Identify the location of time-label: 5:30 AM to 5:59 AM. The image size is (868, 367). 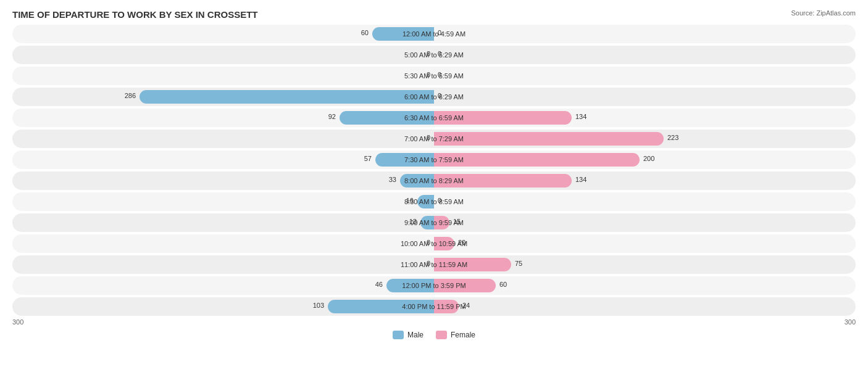
(434, 76).